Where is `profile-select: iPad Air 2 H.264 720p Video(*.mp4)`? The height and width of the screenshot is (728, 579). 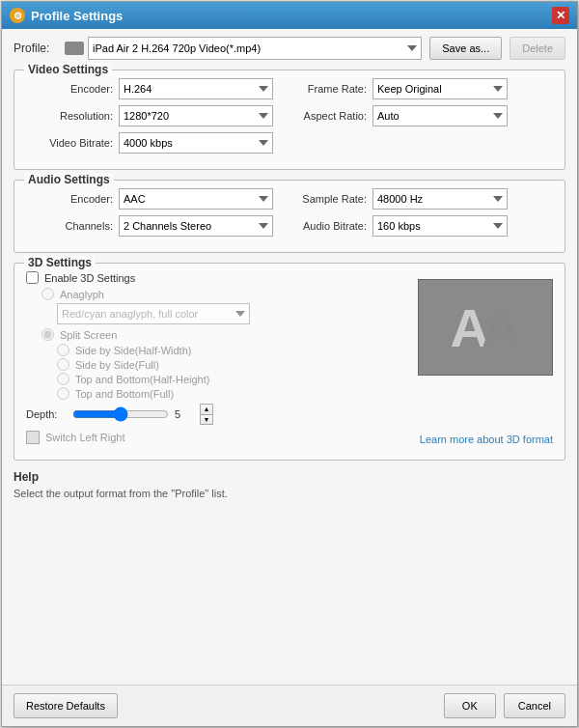
profile-select: iPad Air 2 H.264 720p Video(*.mp4) is located at coordinates (255, 48).